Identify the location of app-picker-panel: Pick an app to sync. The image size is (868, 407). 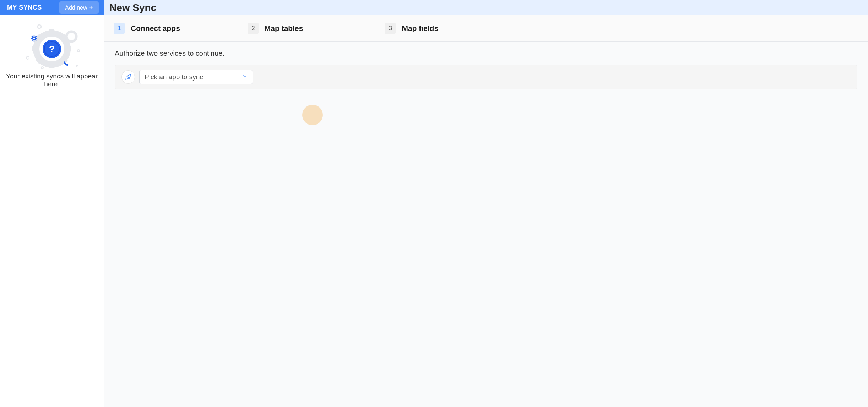
(486, 77).